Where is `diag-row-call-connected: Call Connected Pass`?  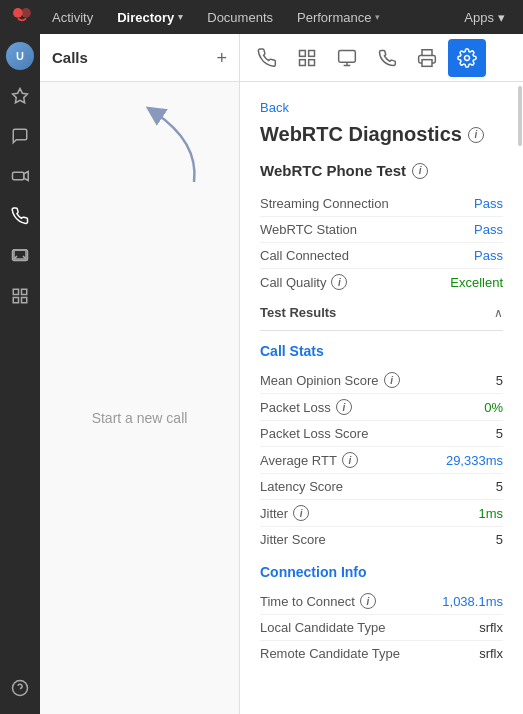
diag-row-call-connected: Call Connected Pass is located at coordinates (382, 256).